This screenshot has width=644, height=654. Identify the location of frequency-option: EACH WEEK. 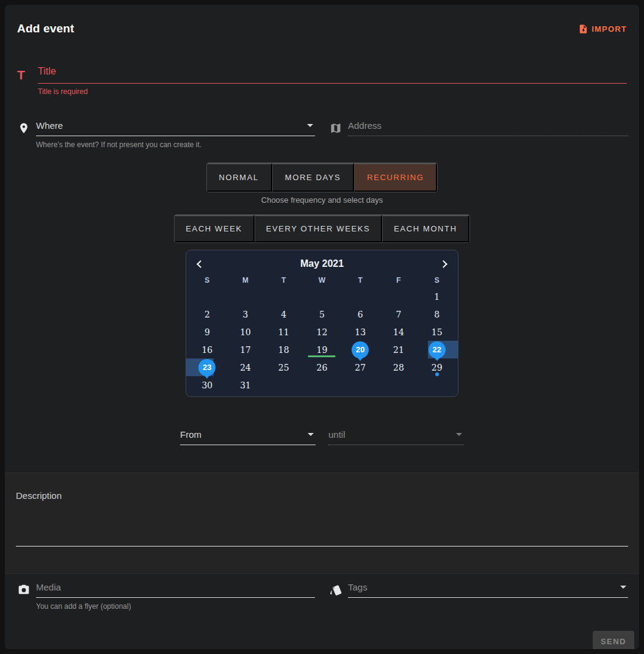
(214, 228).